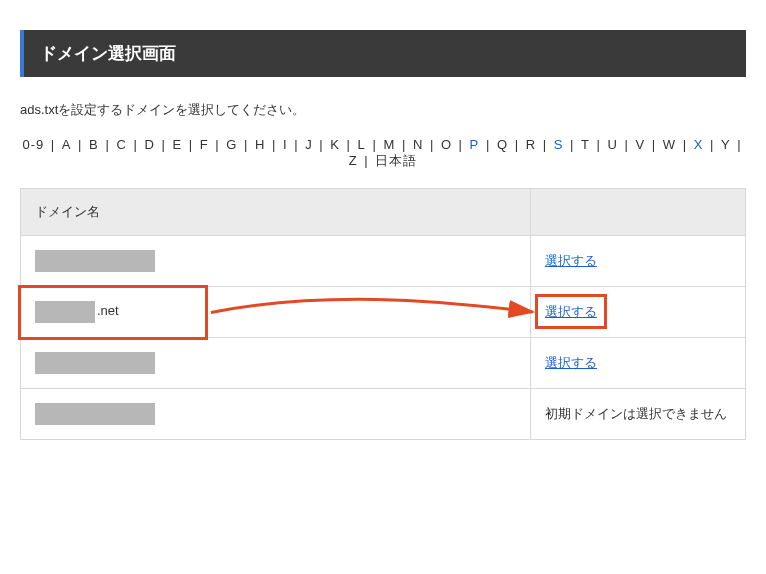 Image resolution: width=766 pixels, height=574 pixels. Describe the element at coordinates (204, 144) in the screenshot. I see `alpha-nav-item: F` at that location.